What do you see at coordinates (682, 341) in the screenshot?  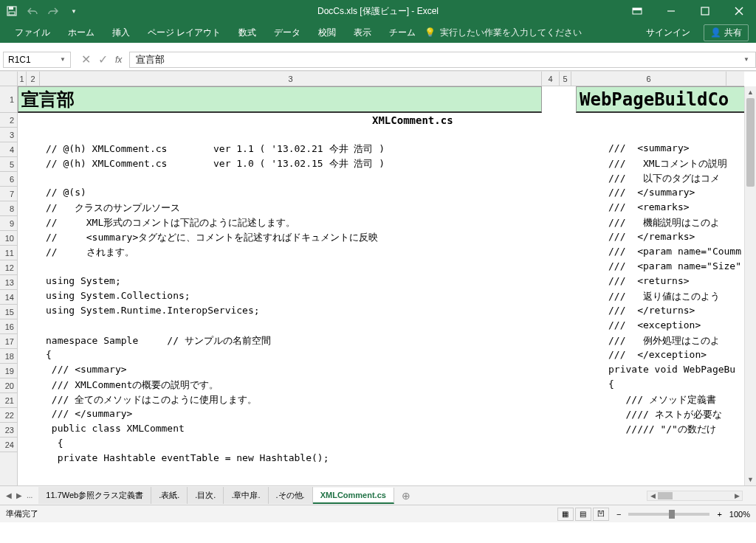 I see `code-row-right: /// 例外処理はこのよ` at bounding box center [682, 341].